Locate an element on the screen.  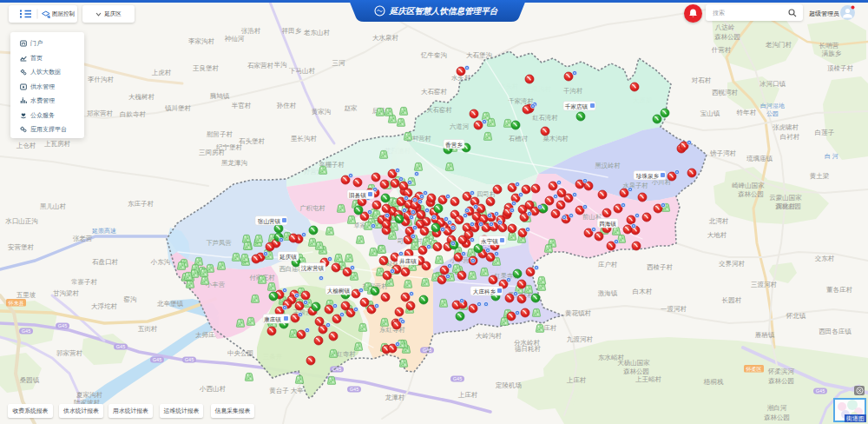
svg-text: 三河 is located at coordinates (339, 63).